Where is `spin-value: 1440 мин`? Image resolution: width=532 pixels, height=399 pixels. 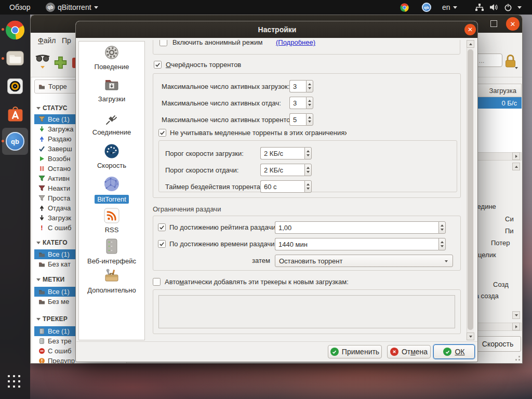
spin-value: 1440 мин is located at coordinates (356, 244).